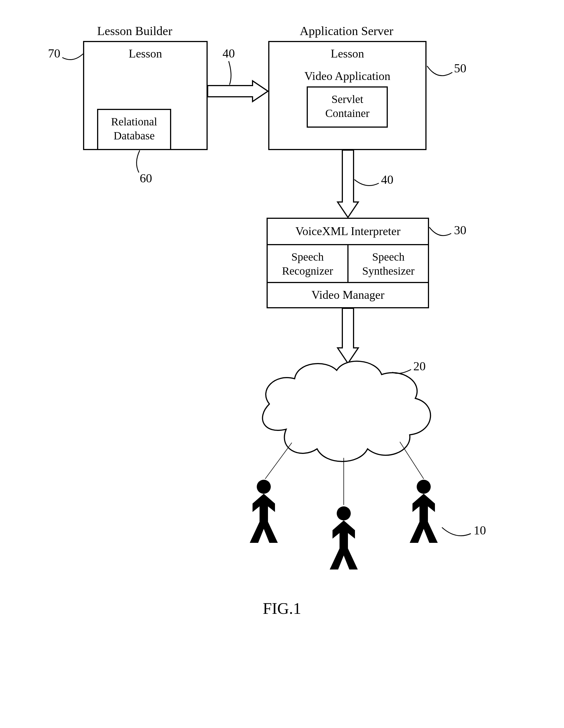  I want to click on lesson-builder-lesson-text: Lesson, so click(145, 53).